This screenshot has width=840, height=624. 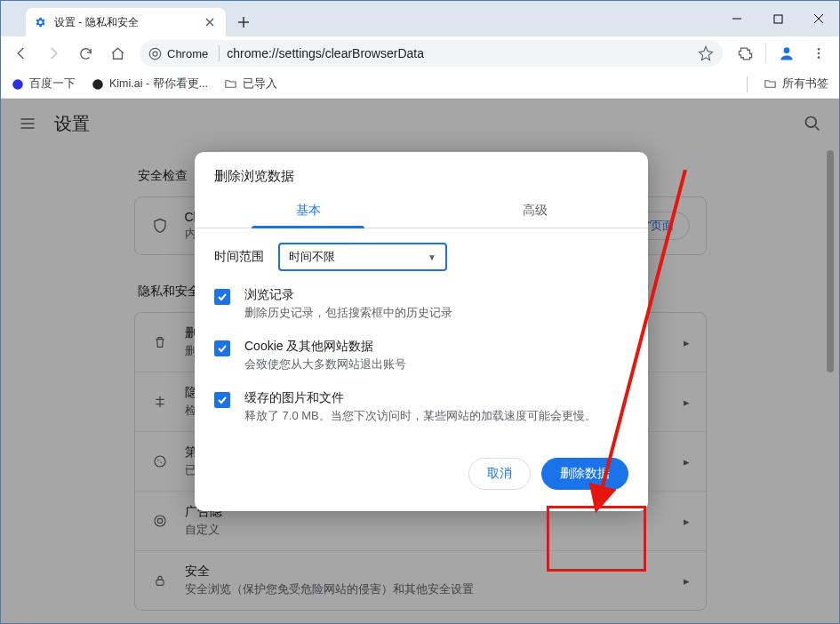 I want to click on profile-avatar, so click(x=787, y=53).